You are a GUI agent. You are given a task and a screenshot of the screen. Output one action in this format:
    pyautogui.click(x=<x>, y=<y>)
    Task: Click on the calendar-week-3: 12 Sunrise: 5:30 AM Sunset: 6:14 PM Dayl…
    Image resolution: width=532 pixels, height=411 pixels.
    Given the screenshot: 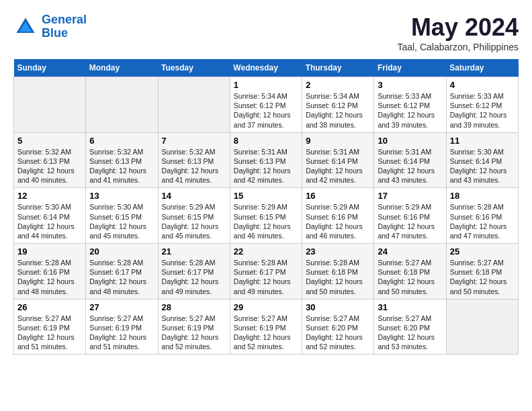 What is the action you would take?
    pyautogui.click(x=266, y=216)
    